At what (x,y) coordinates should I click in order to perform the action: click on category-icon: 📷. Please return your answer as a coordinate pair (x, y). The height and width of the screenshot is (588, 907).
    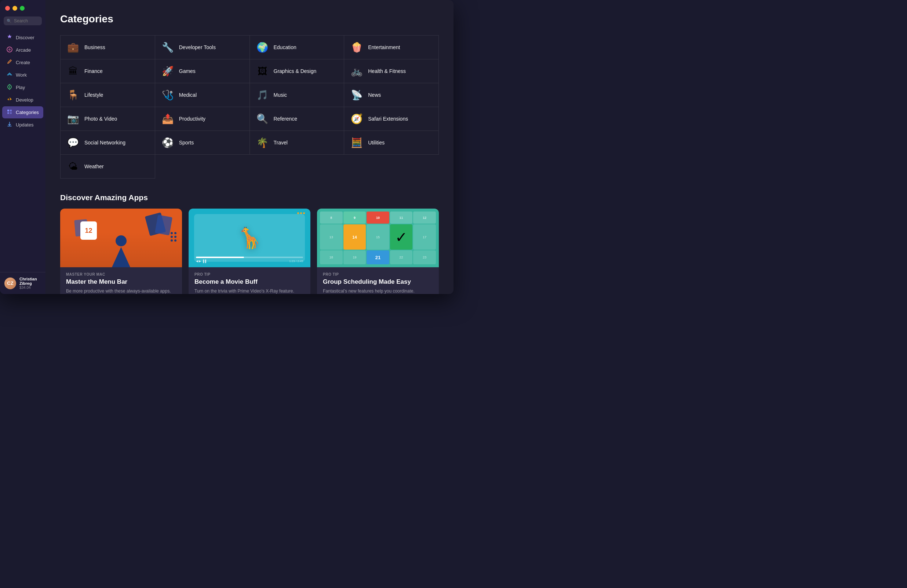
    Looking at the image, I should click on (73, 119).